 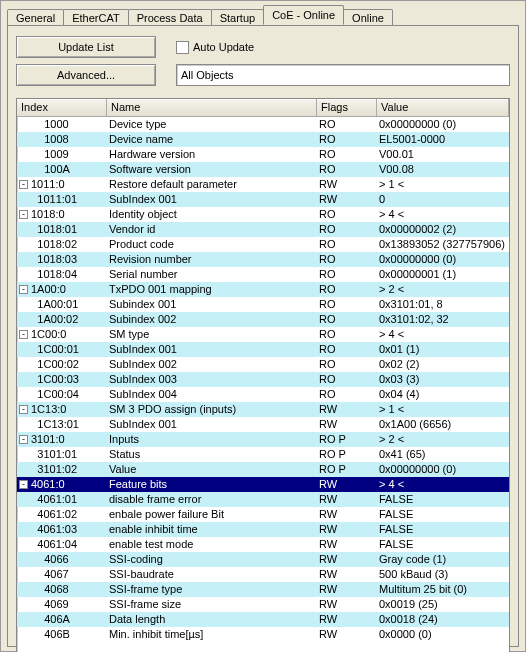 What do you see at coordinates (263, 170) in the screenshot?
I see `table-row: 100ASoftware versionROV00.08` at bounding box center [263, 170].